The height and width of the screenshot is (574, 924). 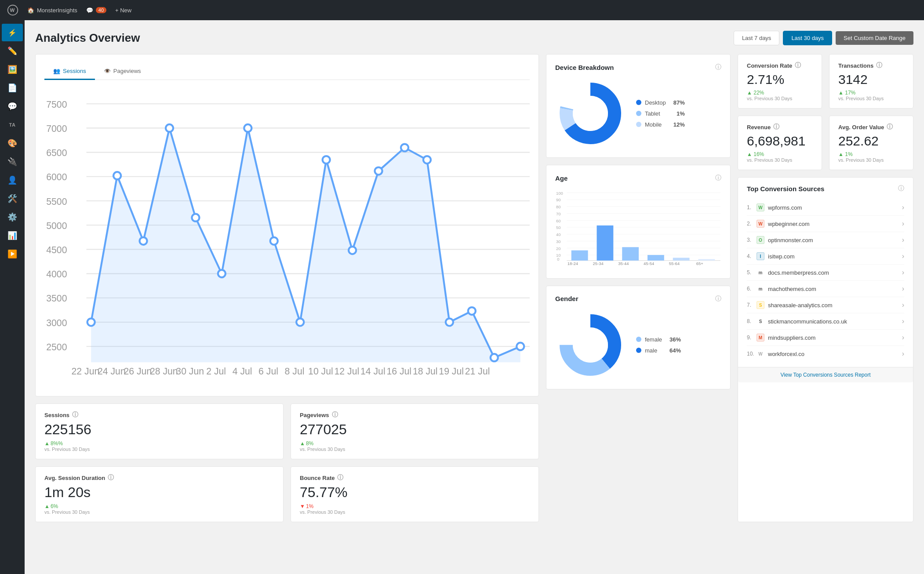 I want to click on female-pct: 36%, so click(x=673, y=339).